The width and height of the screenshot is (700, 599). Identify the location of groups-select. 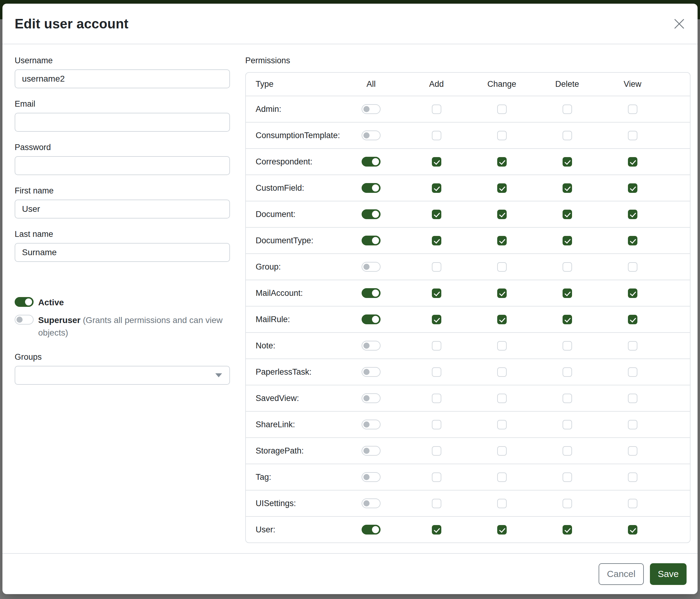
(122, 375).